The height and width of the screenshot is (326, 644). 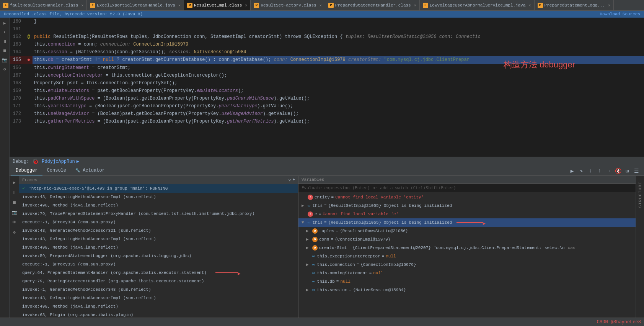 I want to click on var-expand-tuples: ▶, so click(x=308, y=231).